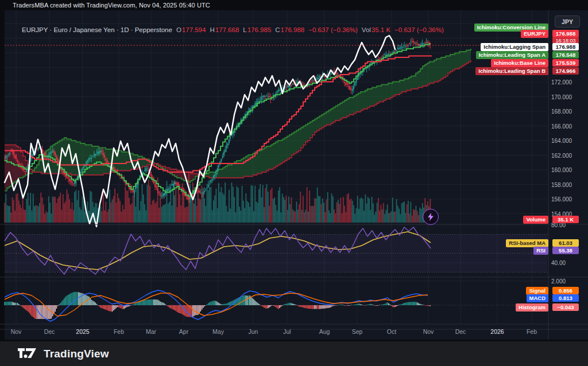  I want to click on price-tick: 166.000, so click(568, 126).